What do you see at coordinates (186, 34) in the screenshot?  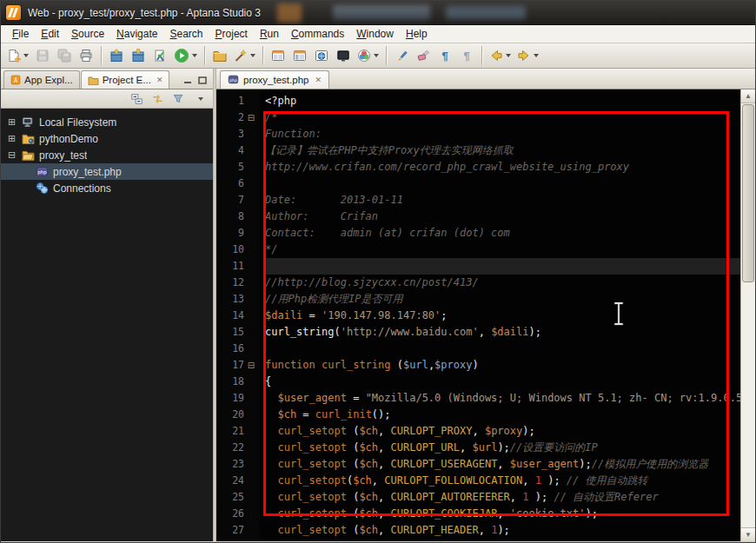 I see `menu-search: Search` at bounding box center [186, 34].